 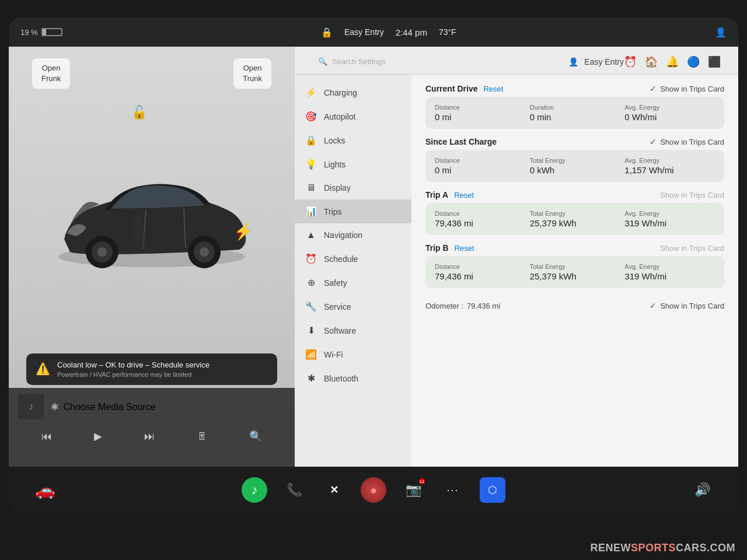 I want to click on profile-icon: 👤, so click(x=573, y=62).